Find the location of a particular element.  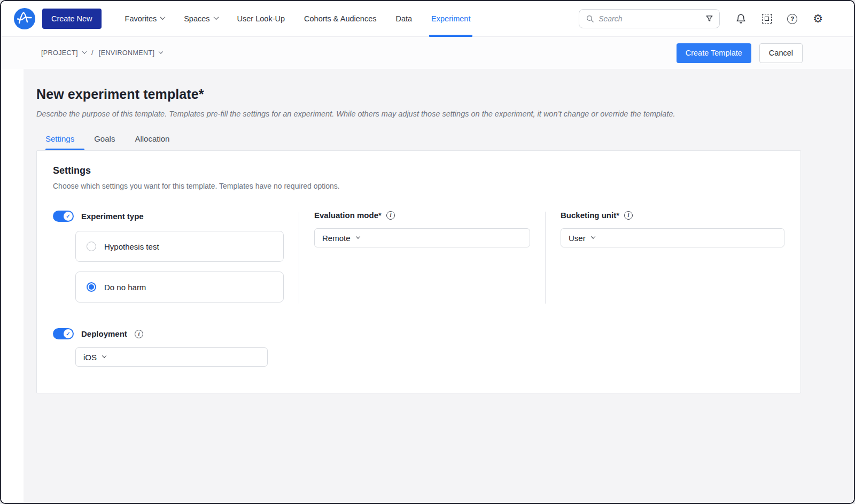

breadcrumb-project-label: [PROJECT] is located at coordinates (60, 53).